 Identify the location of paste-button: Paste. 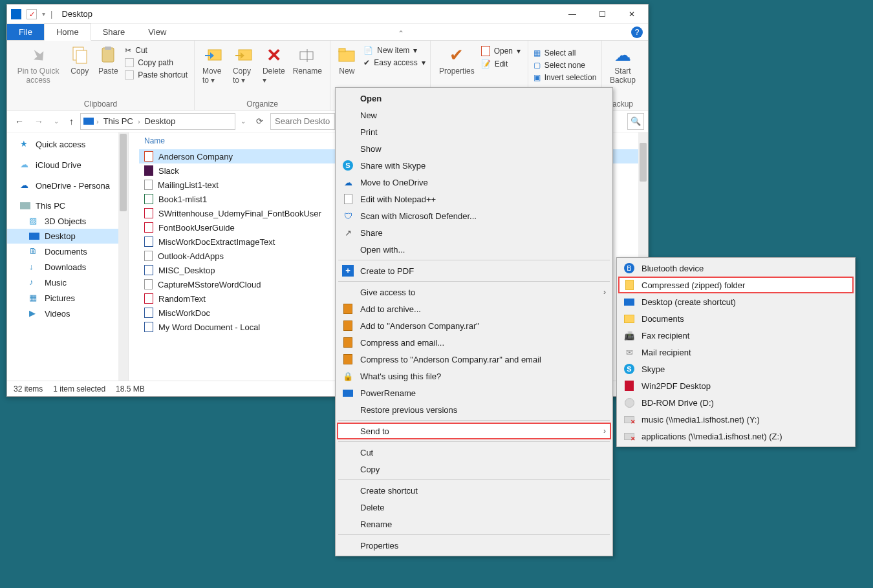
(108, 60).